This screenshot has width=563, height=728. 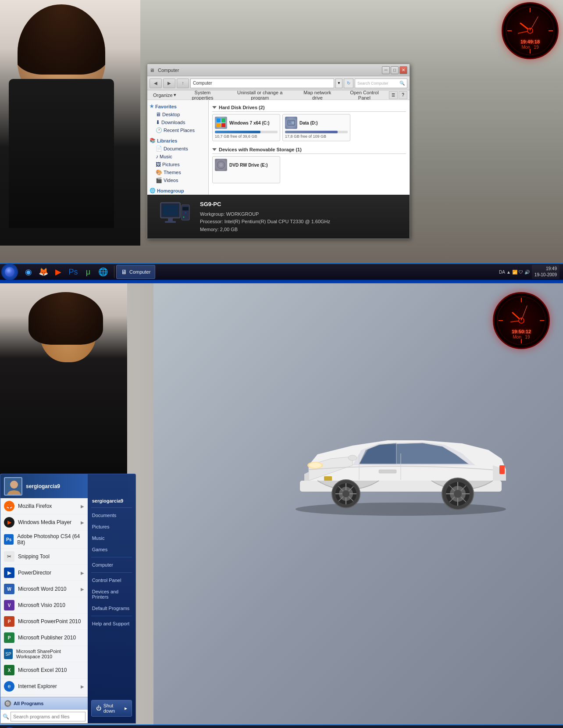 What do you see at coordinates (9, 539) in the screenshot?
I see `photoshop-app-icon: Ps` at bounding box center [9, 539].